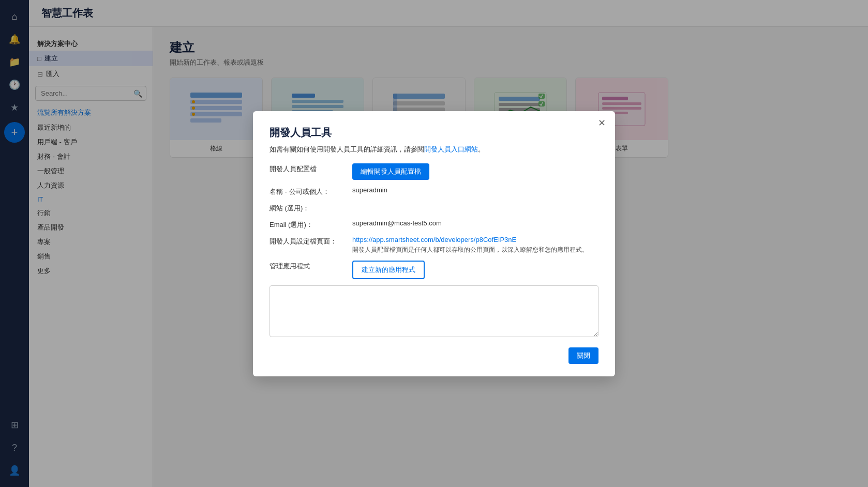  What do you see at coordinates (434, 245) in the screenshot?
I see `modal-profile-page-row: 開發人員設定檔頁面： https://app.smartsheet.com/b/…` at bounding box center [434, 245].